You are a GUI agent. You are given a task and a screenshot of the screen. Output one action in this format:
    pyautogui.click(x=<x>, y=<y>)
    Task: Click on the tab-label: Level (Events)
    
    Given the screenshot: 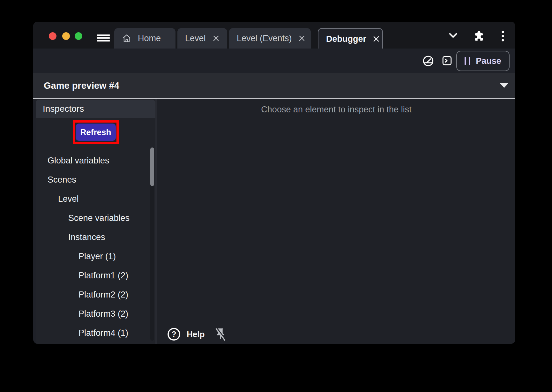 What is the action you would take?
    pyautogui.click(x=264, y=38)
    